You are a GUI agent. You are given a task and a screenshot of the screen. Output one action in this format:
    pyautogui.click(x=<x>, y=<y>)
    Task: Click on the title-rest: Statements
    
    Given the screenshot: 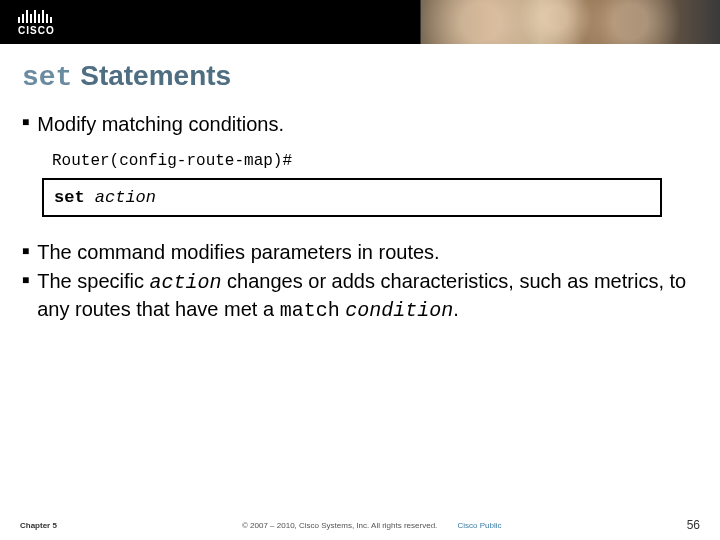 What is the action you would take?
    pyautogui.click(x=156, y=76)
    